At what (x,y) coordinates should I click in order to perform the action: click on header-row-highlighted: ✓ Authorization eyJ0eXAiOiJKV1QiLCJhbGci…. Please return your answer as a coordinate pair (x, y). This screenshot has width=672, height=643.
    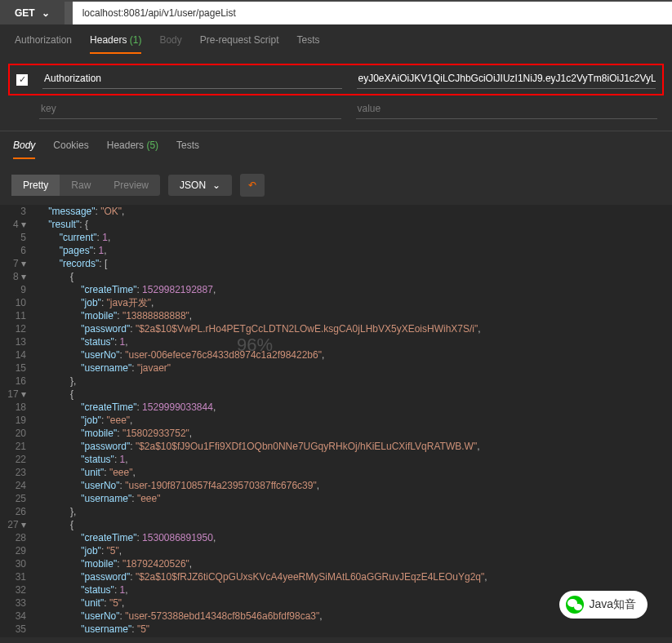
    Looking at the image, I should click on (336, 80).